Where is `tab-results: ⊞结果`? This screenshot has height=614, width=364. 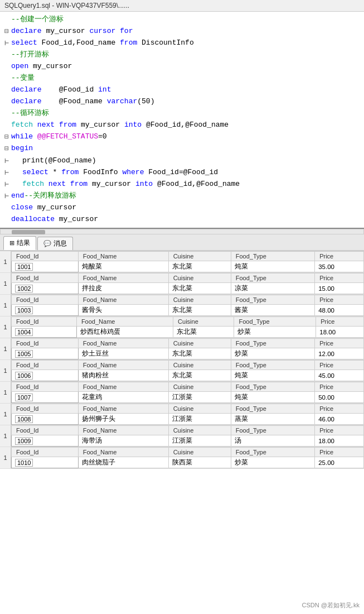 tab-results: ⊞结果 is located at coordinates (20, 243).